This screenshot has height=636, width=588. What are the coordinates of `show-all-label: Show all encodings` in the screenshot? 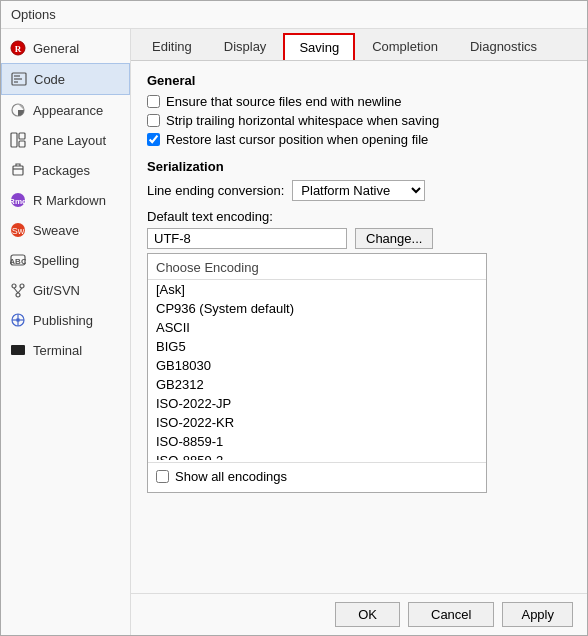 It's located at (231, 476).